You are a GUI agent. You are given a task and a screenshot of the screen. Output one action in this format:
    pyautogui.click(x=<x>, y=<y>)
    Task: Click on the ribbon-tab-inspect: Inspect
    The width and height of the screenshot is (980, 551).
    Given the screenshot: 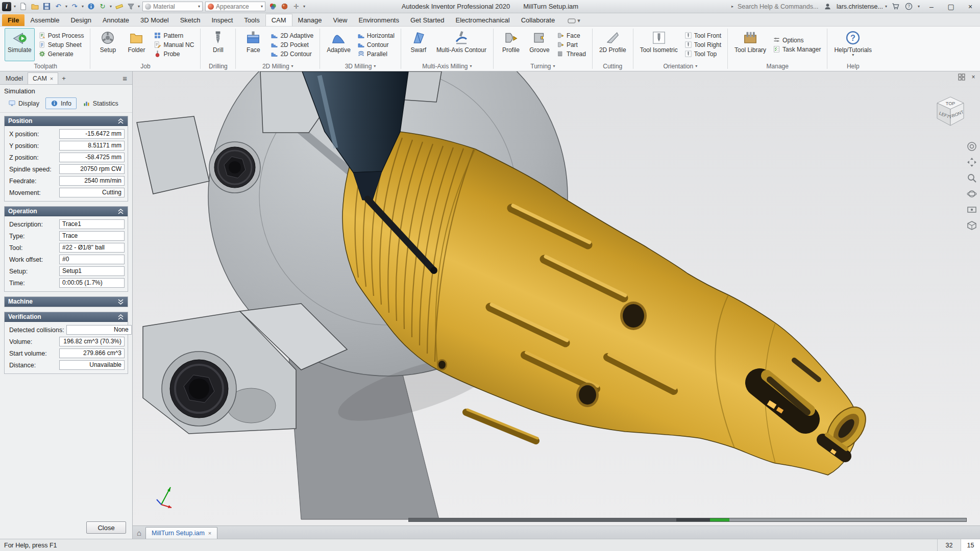 What is the action you would take?
    pyautogui.click(x=222, y=20)
    